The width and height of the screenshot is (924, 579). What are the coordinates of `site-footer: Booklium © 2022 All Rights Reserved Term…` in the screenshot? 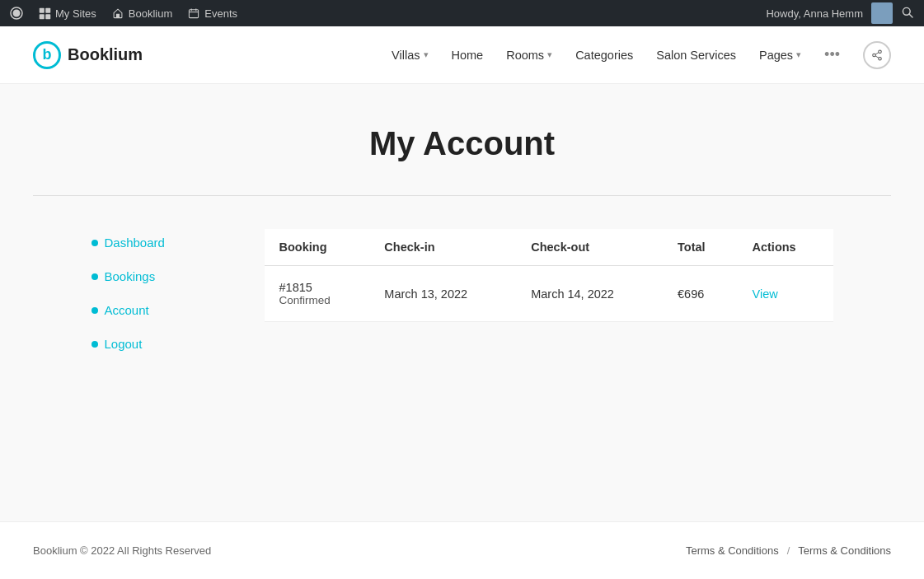 It's located at (462, 550).